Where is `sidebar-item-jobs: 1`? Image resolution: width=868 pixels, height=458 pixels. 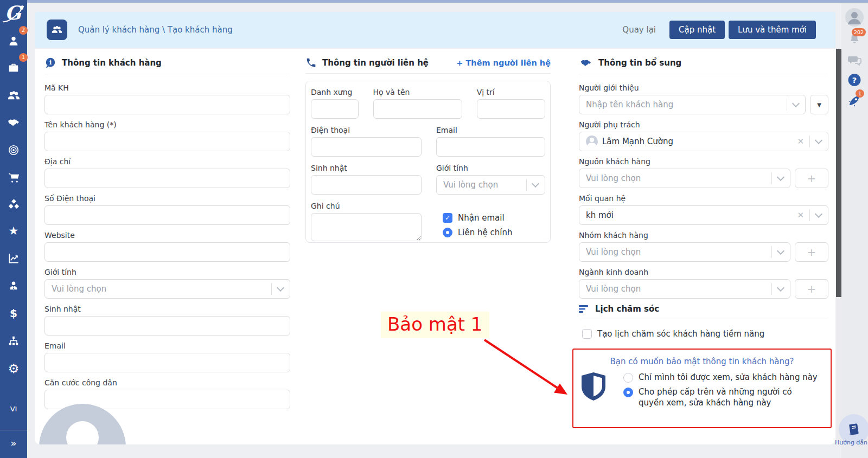
sidebar-item-jobs: 1 is located at coordinates (14, 68).